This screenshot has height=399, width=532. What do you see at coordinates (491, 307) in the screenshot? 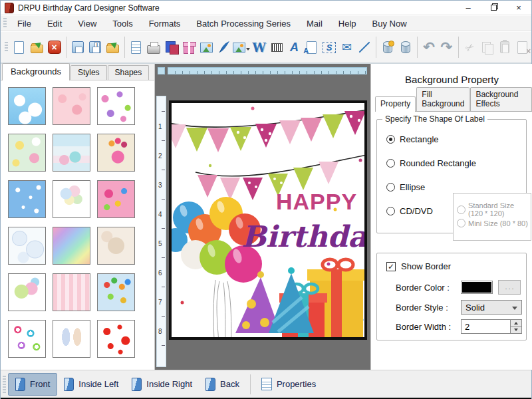
I see `border-style-dropdown: Solid` at bounding box center [491, 307].